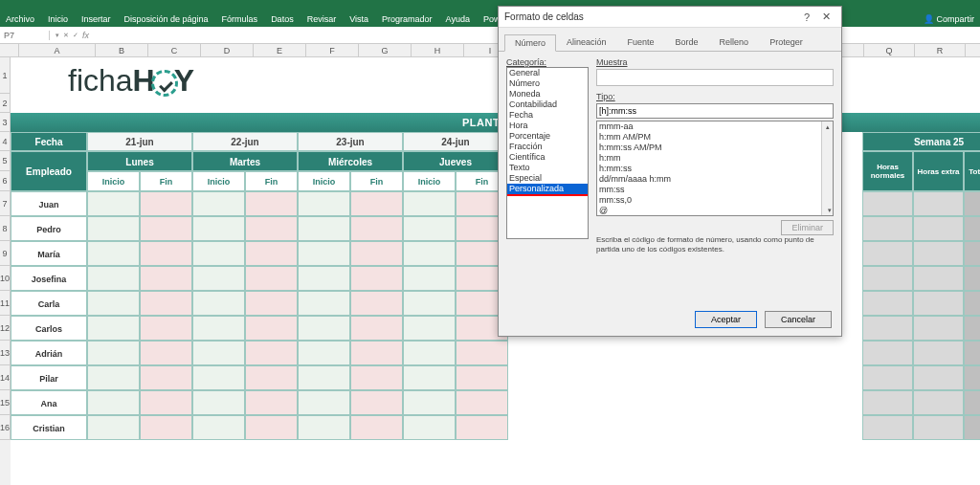 This screenshot has height=485, width=980. Describe the element at coordinates (49, 254) in the screenshot. I see `employee-cell: María` at that location.